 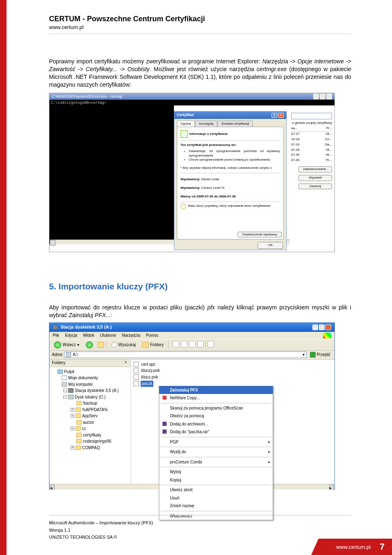 I want to click on context-menu-item: Dodaj do archiwum..., so click(x=216, y=424).